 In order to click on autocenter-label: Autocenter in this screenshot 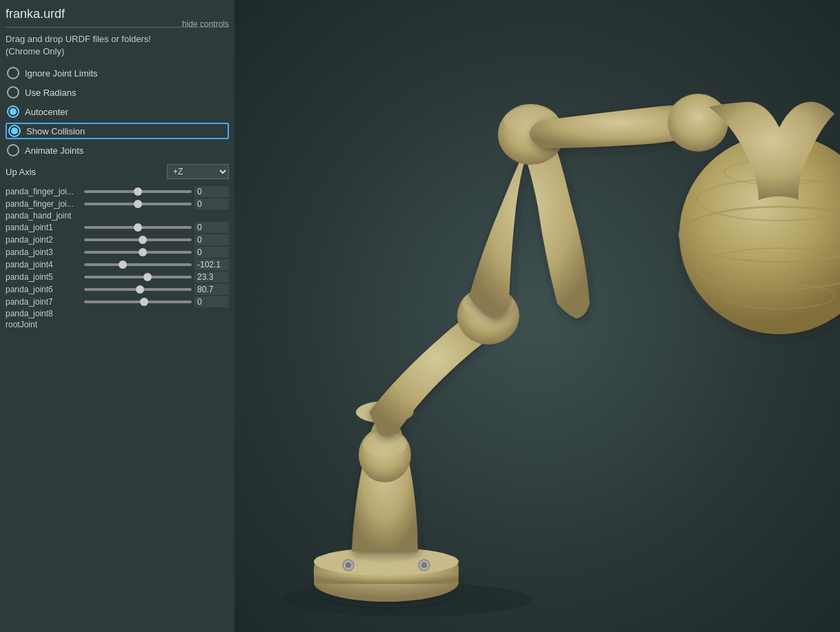, I will do `click(47, 112)`.